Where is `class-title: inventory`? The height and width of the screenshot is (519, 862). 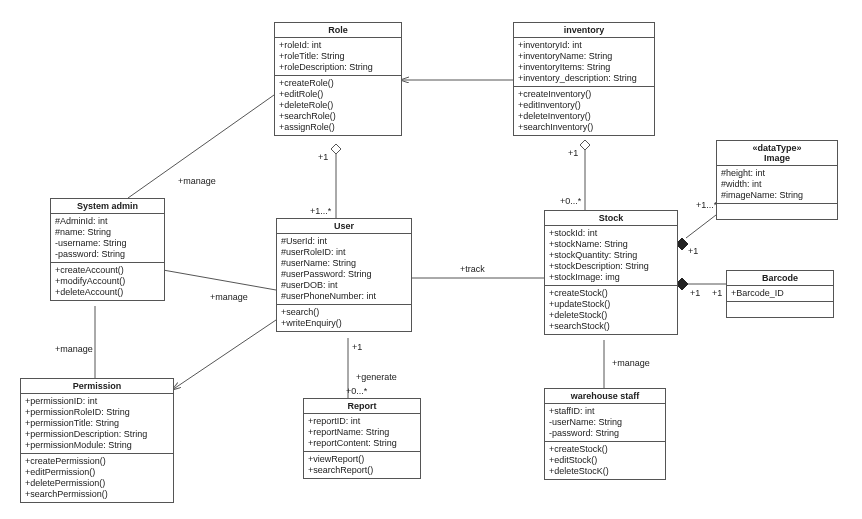
class-title: inventory is located at coordinates (584, 30).